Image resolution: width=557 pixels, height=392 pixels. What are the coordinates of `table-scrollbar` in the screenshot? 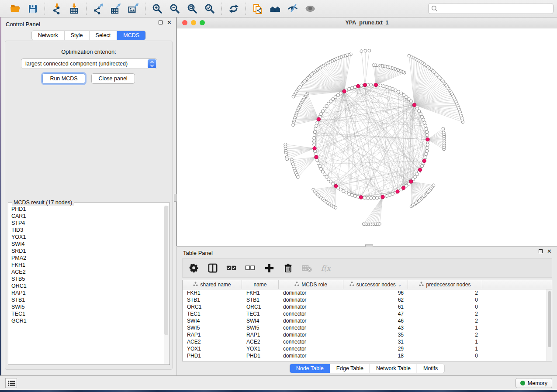 It's located at (549, 325).